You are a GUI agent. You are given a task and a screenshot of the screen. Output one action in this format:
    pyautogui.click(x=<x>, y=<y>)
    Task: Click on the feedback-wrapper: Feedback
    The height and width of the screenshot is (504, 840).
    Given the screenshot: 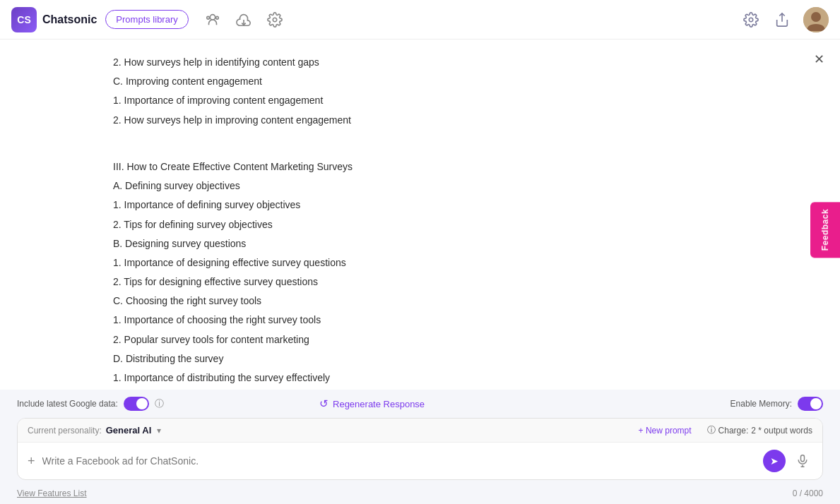 What is the action you would take?
    pyautogui.click(x=825, y=230)
    